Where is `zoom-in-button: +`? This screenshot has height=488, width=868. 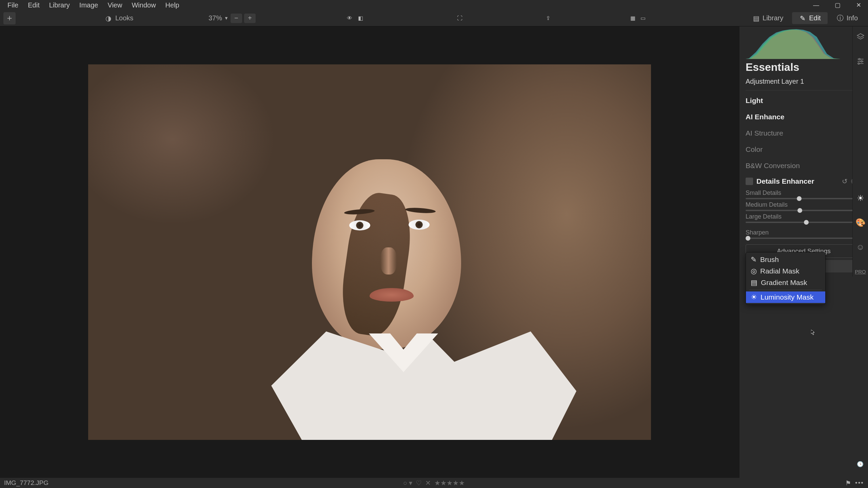 zoom-in-button: + is located at coordinates (250, 18).